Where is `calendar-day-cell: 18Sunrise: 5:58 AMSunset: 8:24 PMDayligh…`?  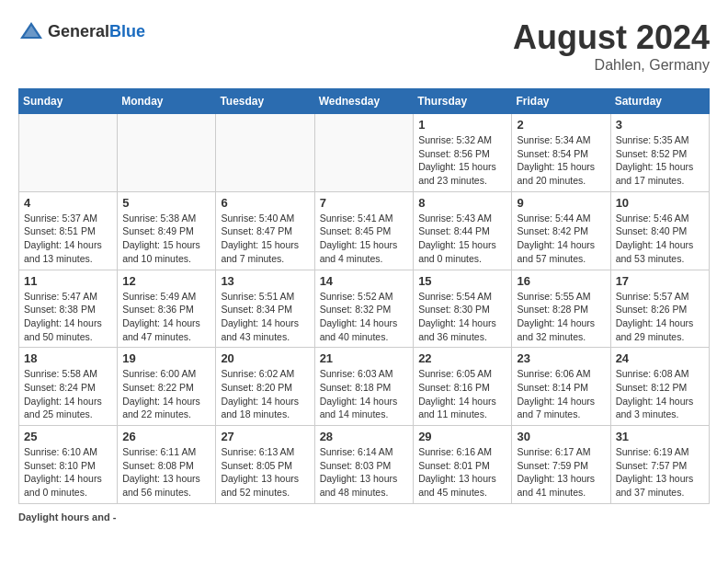 calendar-day-cell: 18Sunrise: 5:58 AMSunset: 8:24 PMDayligh… is located at coordinates (68, 386).